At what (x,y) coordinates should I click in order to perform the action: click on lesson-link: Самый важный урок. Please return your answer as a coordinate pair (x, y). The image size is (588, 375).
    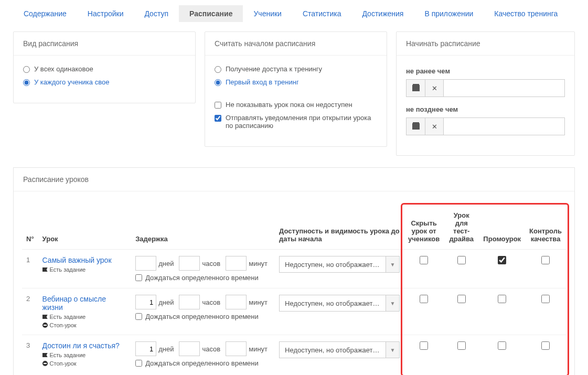
    Looking at the image, I should click on (77, 260).